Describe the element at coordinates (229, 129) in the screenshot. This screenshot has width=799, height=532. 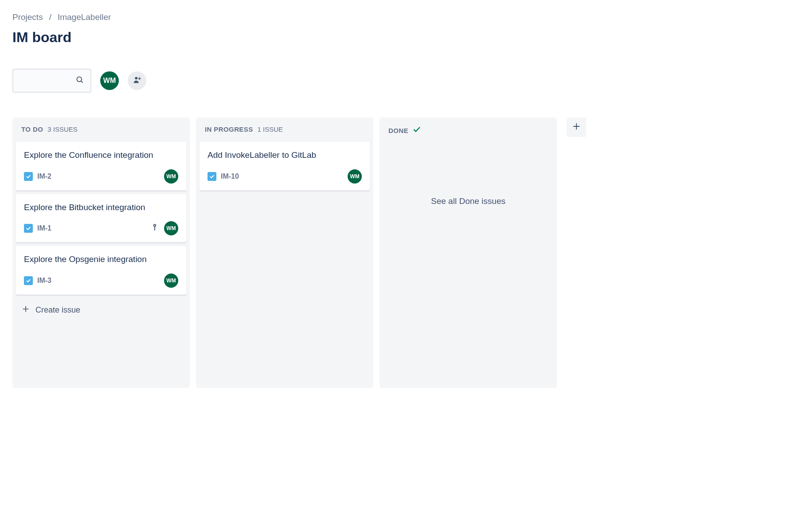
I see `column-title: IN PROGRESS` at that location.